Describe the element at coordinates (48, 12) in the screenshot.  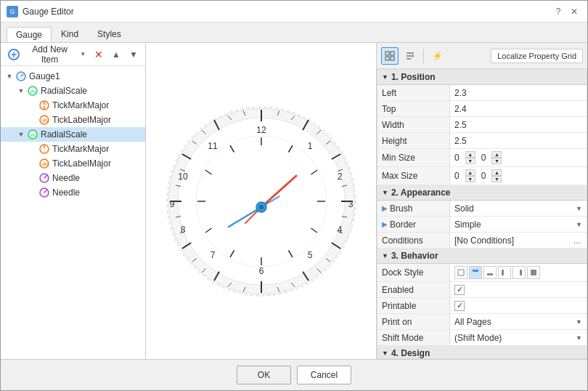
I see `window-title: Gauge Editor` at that location.